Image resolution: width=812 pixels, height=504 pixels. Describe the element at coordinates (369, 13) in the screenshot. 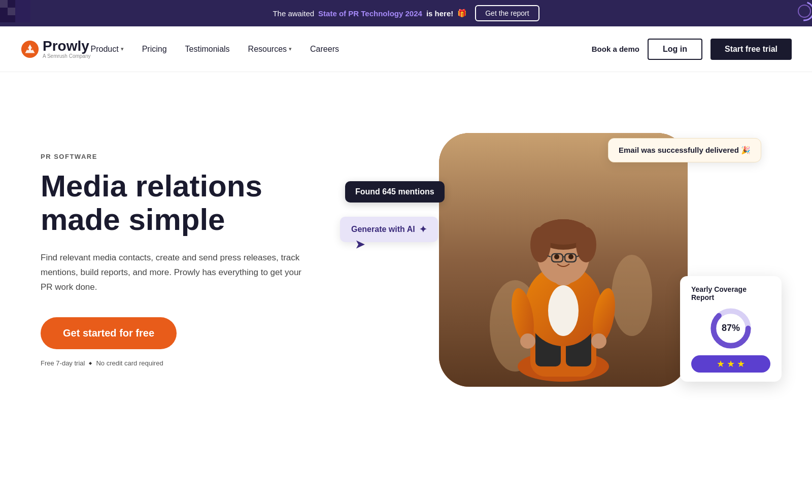

I see `banner-text: The awaited State of PR Technology 2024 …` at that location.